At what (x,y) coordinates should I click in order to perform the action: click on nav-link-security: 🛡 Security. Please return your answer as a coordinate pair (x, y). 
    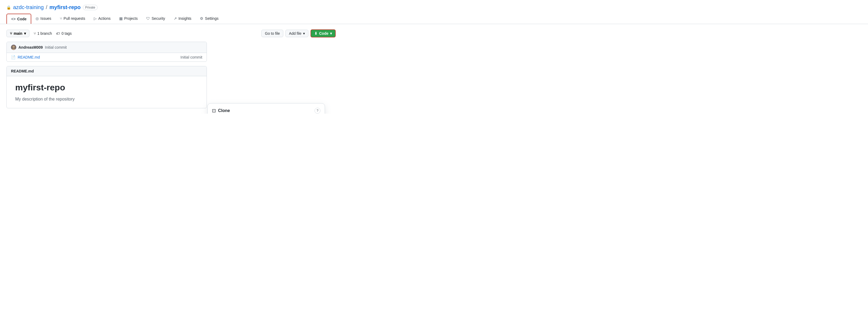
    Looking at the image, I should click on (156, 19).